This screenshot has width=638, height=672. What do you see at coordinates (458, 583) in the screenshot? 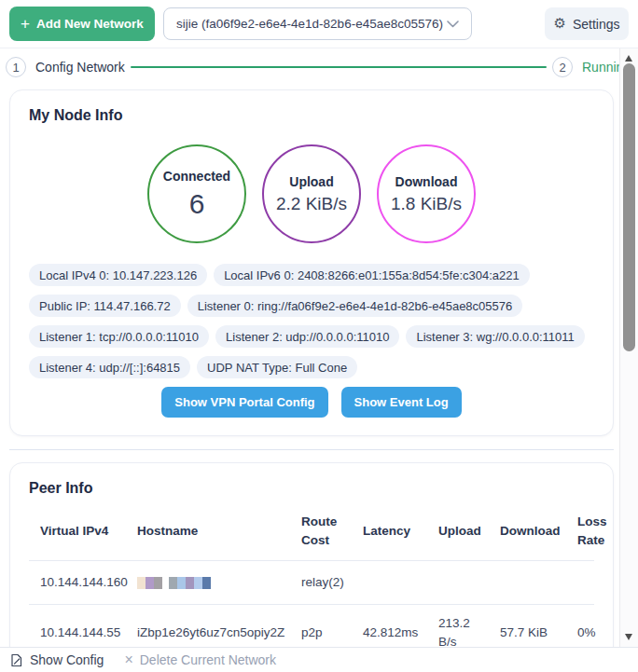
I see `cell-upload` at bounding box center [458, 583].